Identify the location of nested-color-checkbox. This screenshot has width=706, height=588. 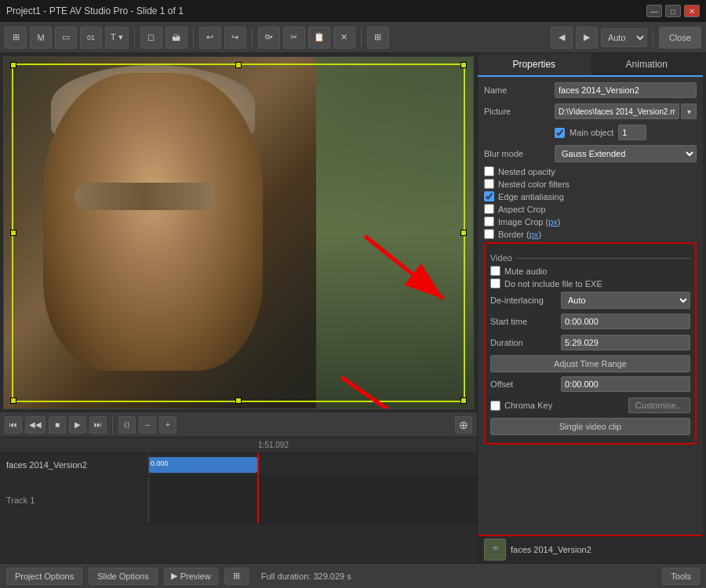
(489, 183).